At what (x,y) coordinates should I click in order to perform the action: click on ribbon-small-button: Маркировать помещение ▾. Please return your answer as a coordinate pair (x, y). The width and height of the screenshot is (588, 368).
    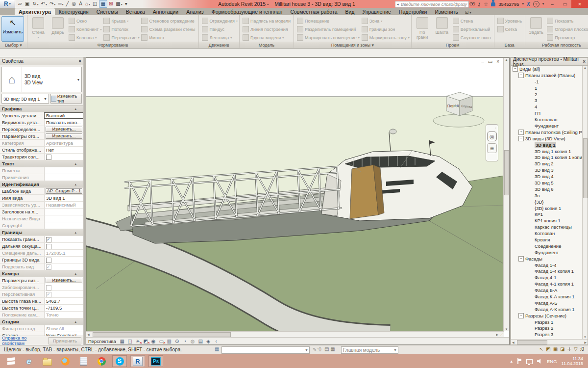
    Looking at the image, I should click on (328, 37).